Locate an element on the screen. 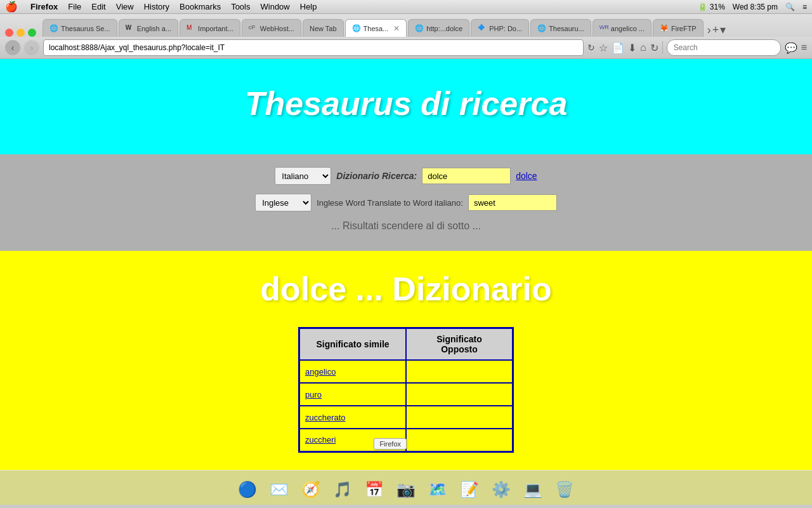 This screenshot has width=812, height=508. tab-favicon-1: W is located at coordinates (130, 29).